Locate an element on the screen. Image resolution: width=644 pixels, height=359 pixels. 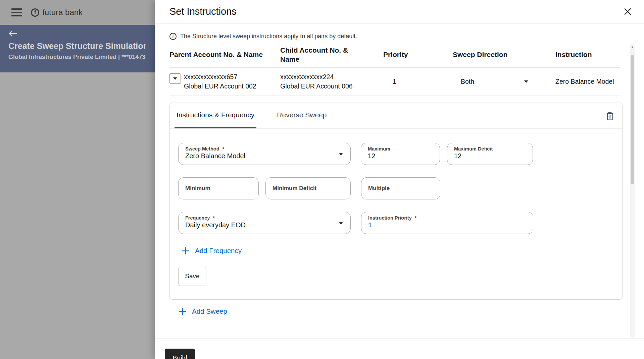
page-subtitle: Global Infrastructures Private Limited |… is located at coordinates (77, 57).